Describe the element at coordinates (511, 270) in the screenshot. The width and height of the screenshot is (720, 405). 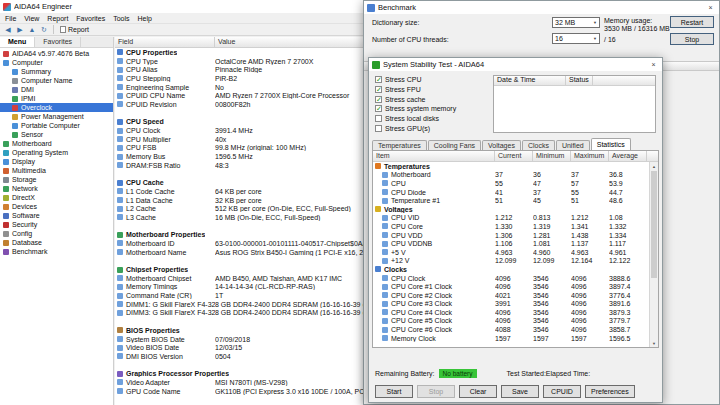
I see `statistics-row: Clocks` at that location.